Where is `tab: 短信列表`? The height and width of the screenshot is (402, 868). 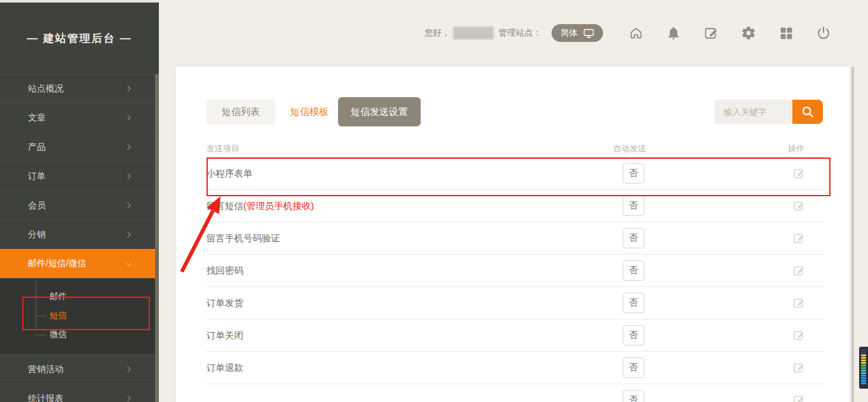
tab: 短信列表 is located at coordinates (241, 112).